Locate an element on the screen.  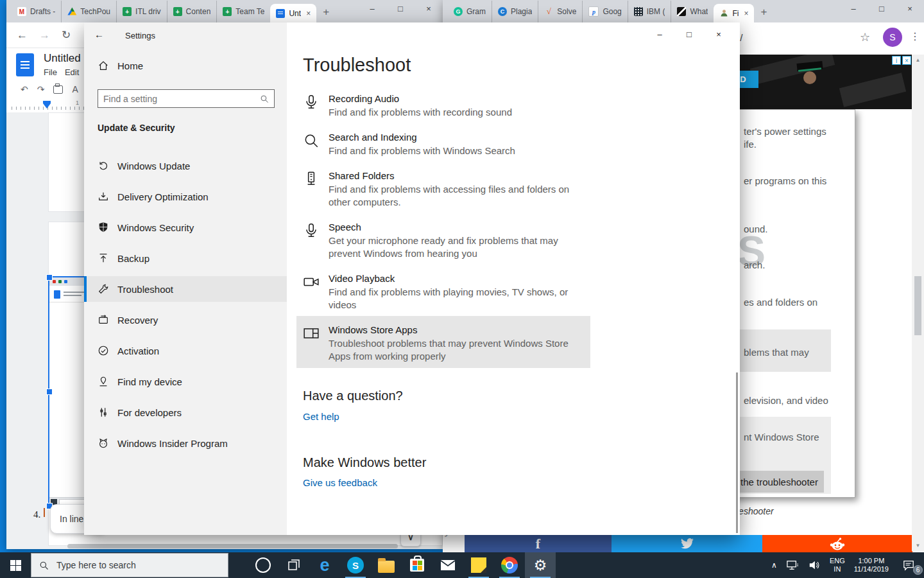
tab-ibm: IBM ( is located at coordinates (649, 12).